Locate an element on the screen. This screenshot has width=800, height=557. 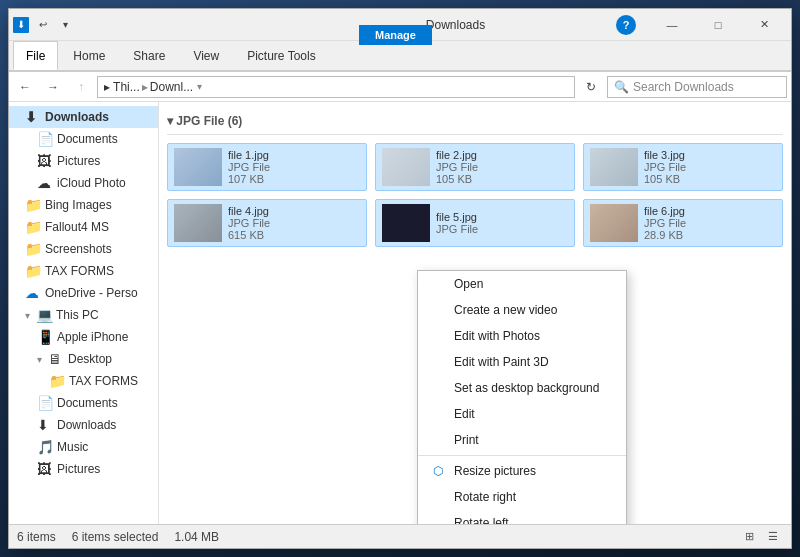
file-item-4: file 4.jpg JPG File 615 KB is located at coordinates (267, 223).